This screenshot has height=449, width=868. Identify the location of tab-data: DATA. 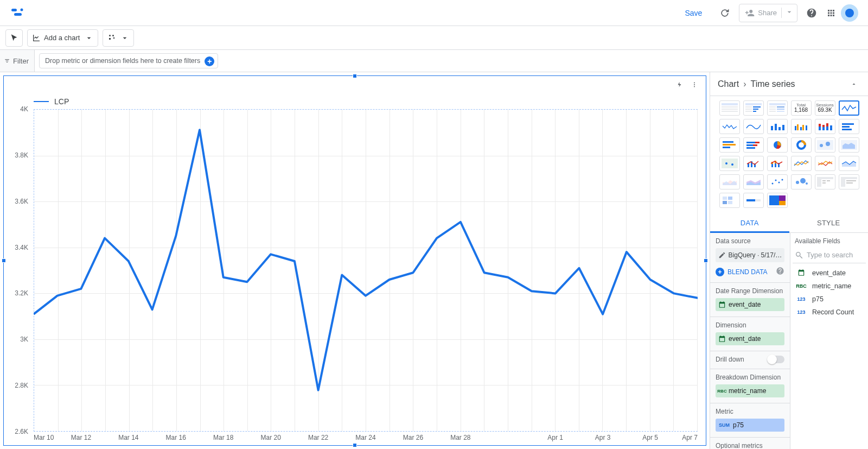
(750, 223).